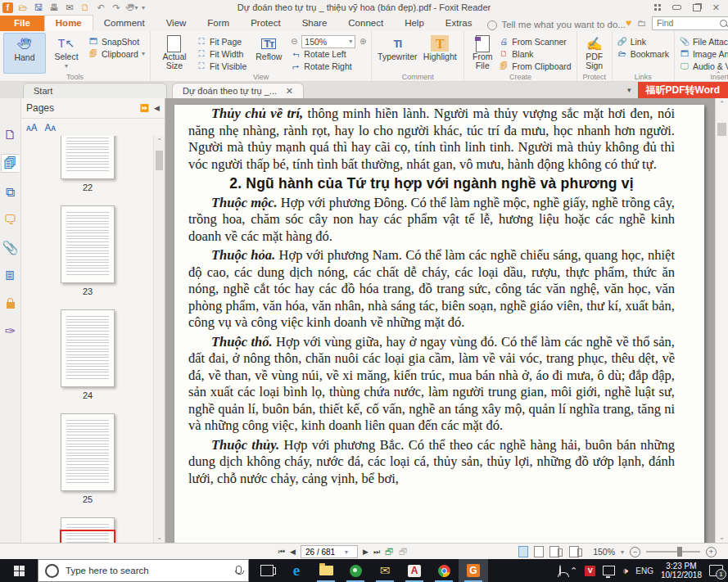 The height and width of the screenshot is (582, 728). Describe the element at coordinates (622, 552) in the screenshot. I see `zoom-dropdown-icon: ▾` at that location.